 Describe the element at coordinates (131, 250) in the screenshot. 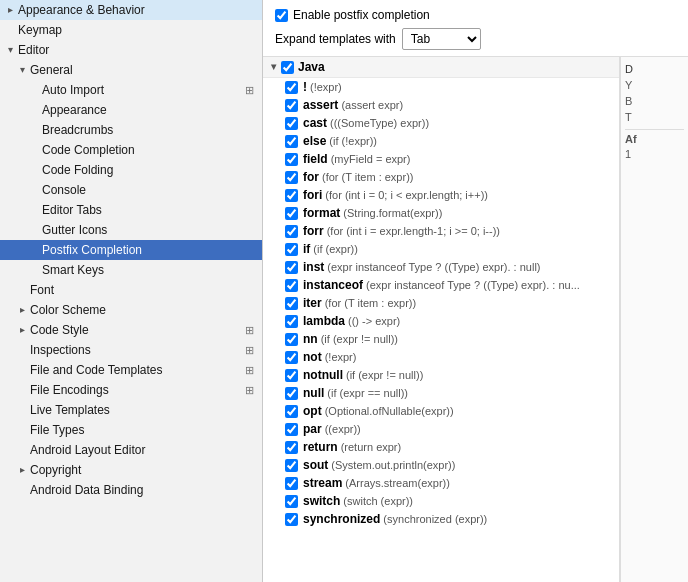

I see `sidebar-item-postfix-completion: Postfix Completion` at that location.